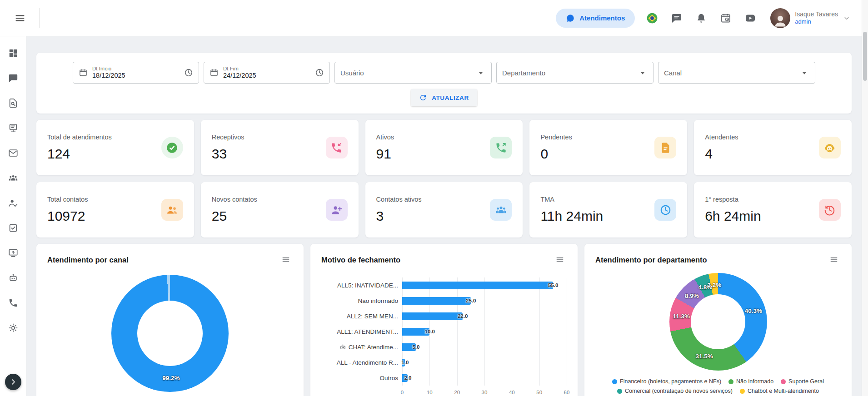 Image resolution: width=868 pixels, height=396 pixels. What do you see at coordinates (413, 73) in the screenshot?
I see `user-select: Usuário` at bounding box center [413, 73].